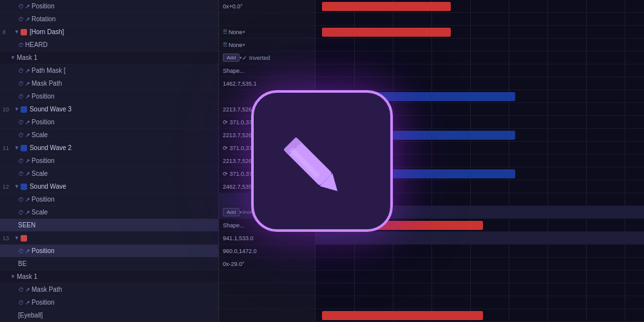 Image resolution: width=644 pixels, height=322 pixels. What do you see at coordinates (267, 251) in the screenshot?
I see `prop-row: 960.0,1472.0` at bounding box center [267, 251].